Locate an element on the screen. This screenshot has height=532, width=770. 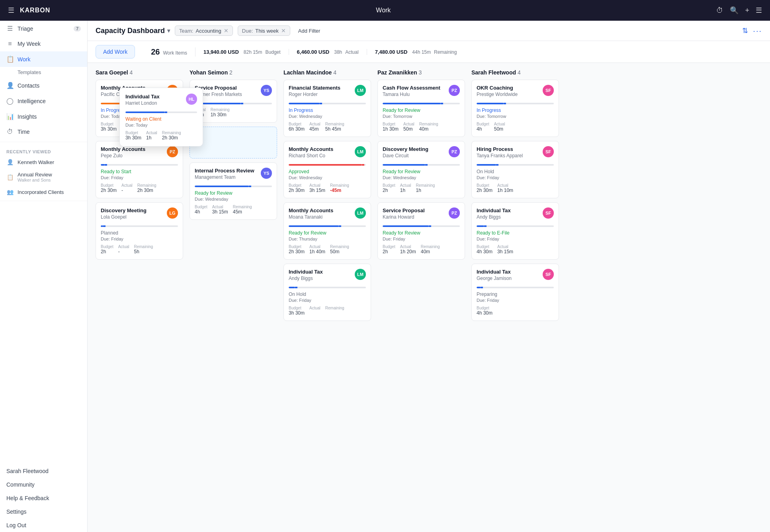
sidebar-help: Help & Feedback is located at coordinates (44, 498).